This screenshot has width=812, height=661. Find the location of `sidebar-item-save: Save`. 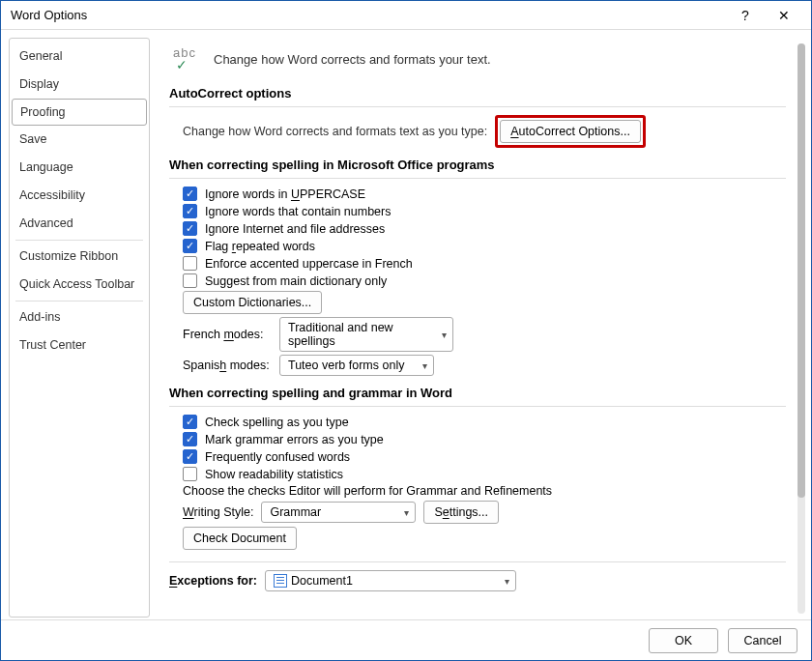

sidebar-item-save: Save is located at coordinates (79, 139).